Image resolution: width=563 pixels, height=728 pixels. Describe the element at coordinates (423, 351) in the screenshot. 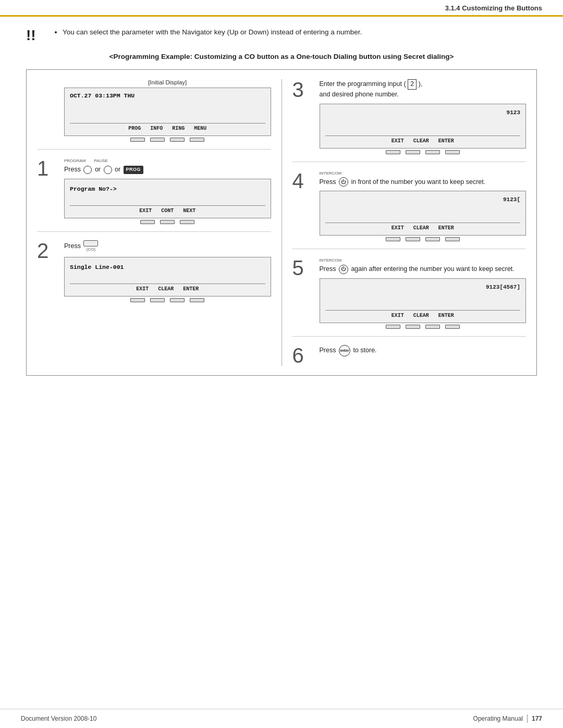

I see `step-6-instruction: Press enter to store.` at that location.